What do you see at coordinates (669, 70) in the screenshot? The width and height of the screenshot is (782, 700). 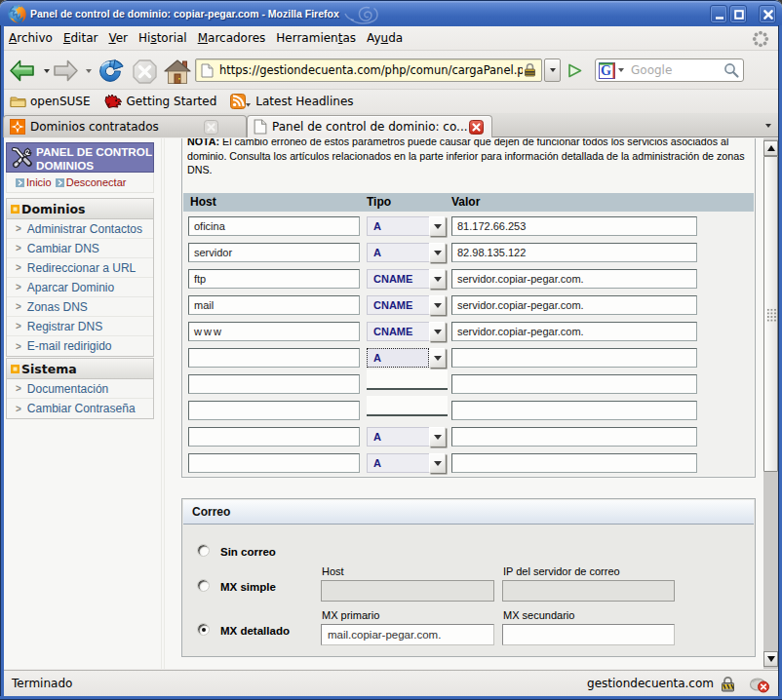 I see `search-box: G Google` at bounding box center [669, 70].